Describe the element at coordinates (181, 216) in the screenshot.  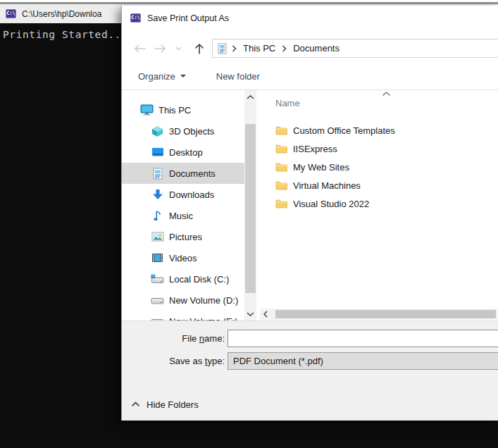
I see `sidebar-item-label: Music` at that location.